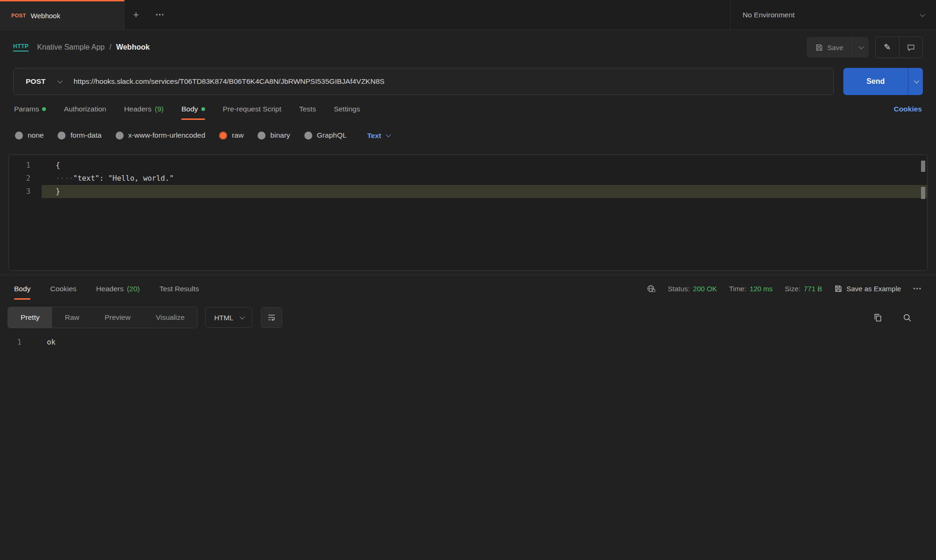 The width and height of the screenshot is (936, 560). I want to click on format-label: HTML, so click(224, 317).